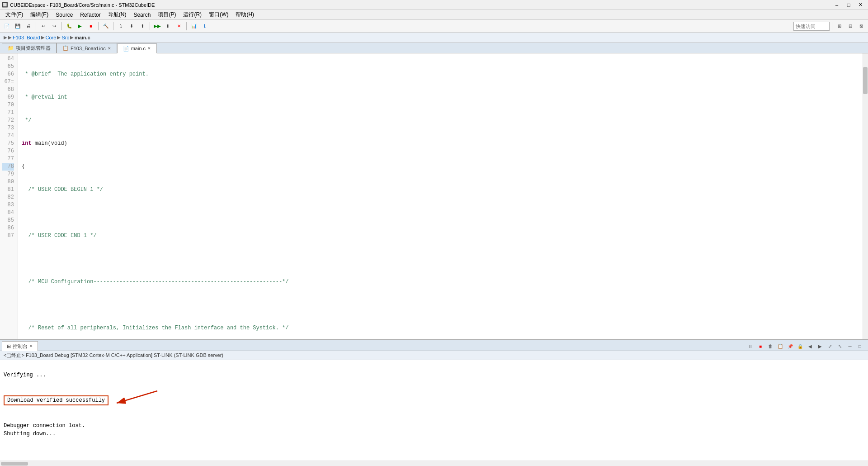 Image resolution: width=868 pixels, height=466 pixels. What do you see at coordinates (820, 346) in the screenshot?
I see `console-next-btn: ▶` at bounding box center [820, 346].